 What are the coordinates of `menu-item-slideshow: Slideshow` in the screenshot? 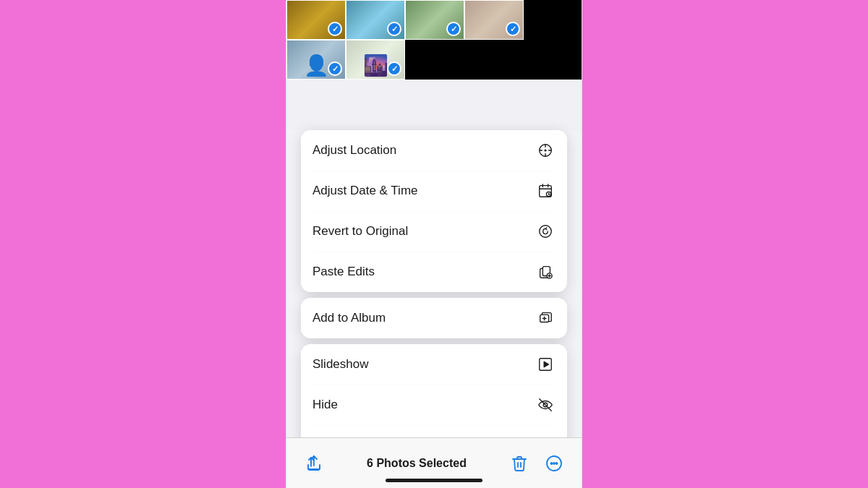 It's located at (434, 364).